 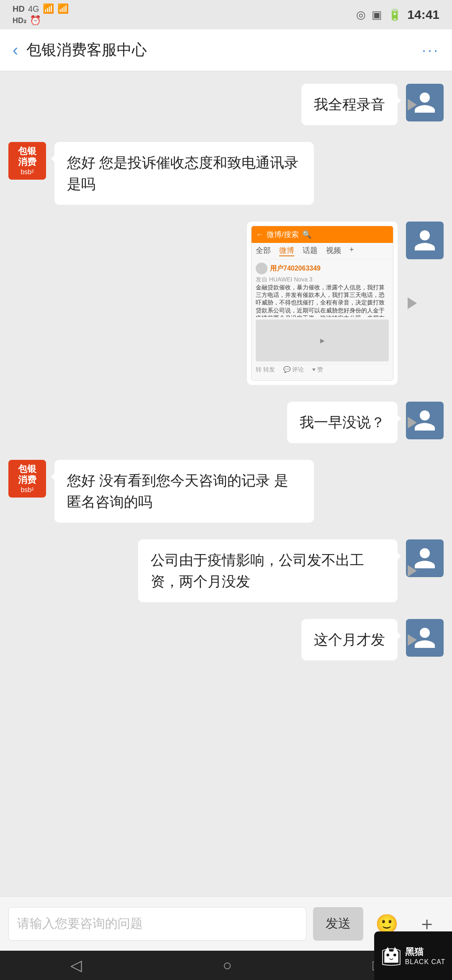 I want to click on weibo-search-icon: 🔍, so click(x=307, y=235).